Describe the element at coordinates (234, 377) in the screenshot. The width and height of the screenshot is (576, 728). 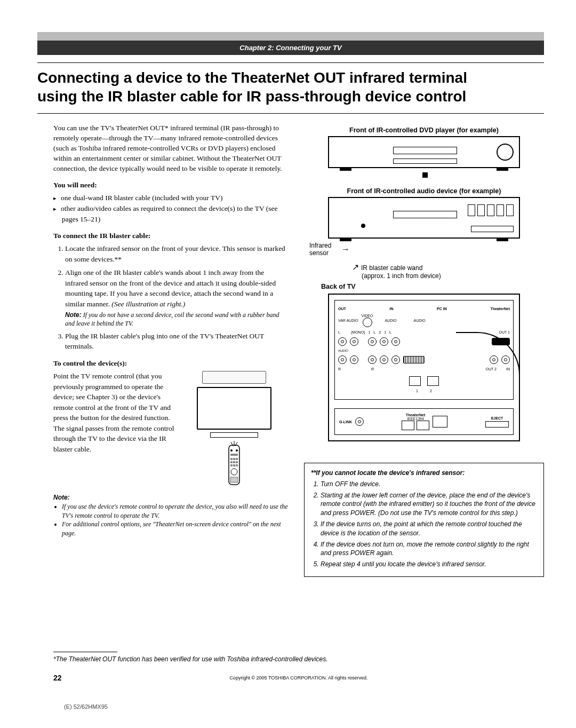
I see `cable-icon` at that location.